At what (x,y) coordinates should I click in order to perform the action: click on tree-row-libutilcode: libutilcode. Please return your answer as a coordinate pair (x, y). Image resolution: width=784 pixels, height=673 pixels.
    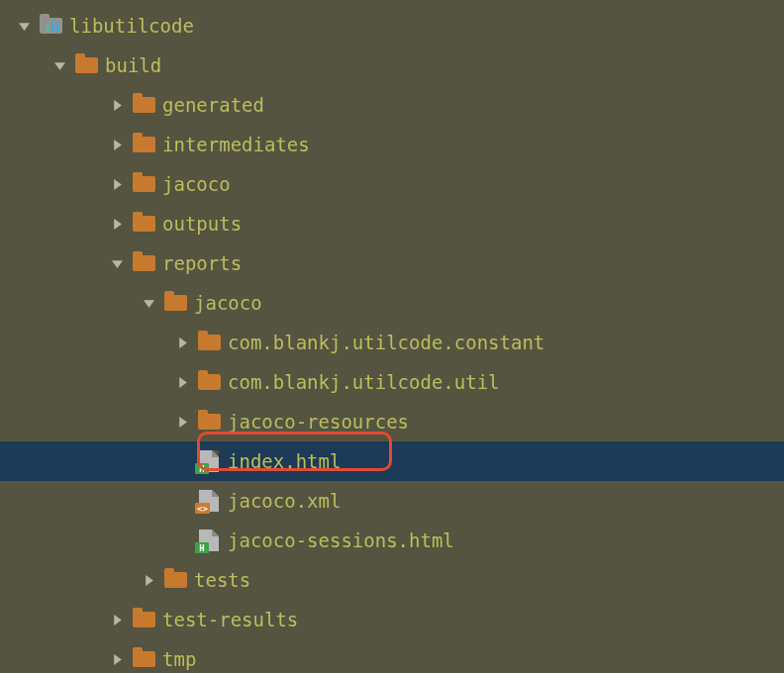
    Looking at the image, I should click on (392, 26).